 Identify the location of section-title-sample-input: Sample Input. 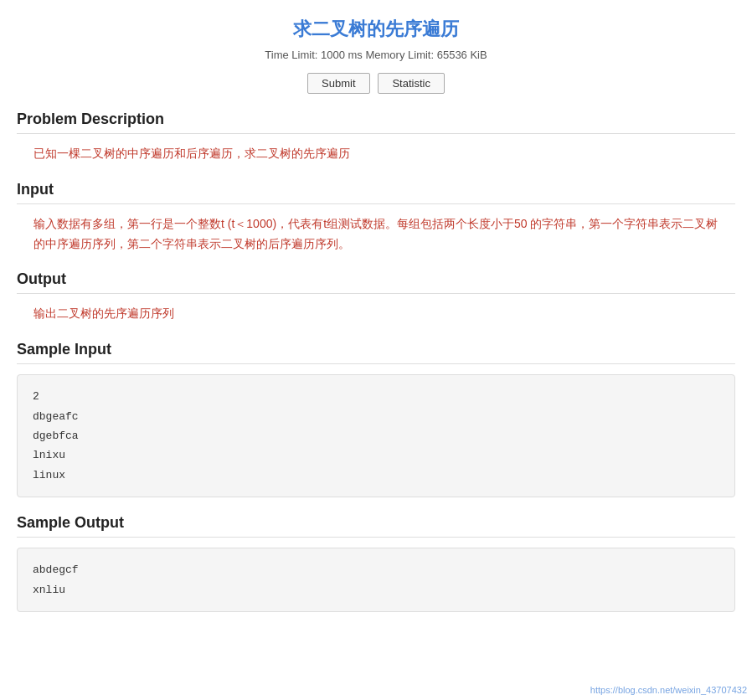
(376, 353).